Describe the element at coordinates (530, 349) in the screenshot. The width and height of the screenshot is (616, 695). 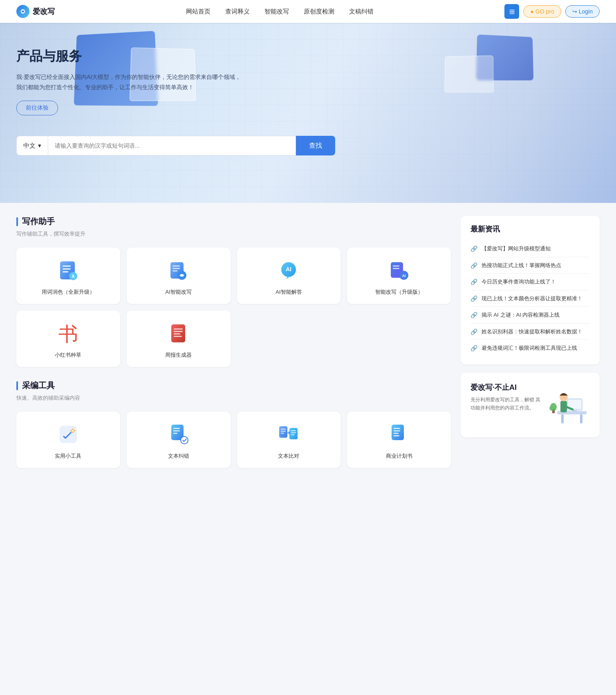
I see `right-column: 最新资讯 🔗 【爱改写】网站升级模型通知 🔗 热搜功能正式上线！掌握网络热点 🔗…` at that location.